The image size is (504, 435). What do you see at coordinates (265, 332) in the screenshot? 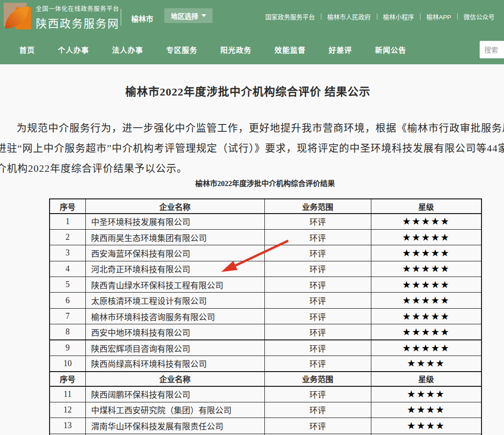
I see `table-row: 8西安中地环境科技有限公司环评★★★★★` at bounding box center [265, 332].